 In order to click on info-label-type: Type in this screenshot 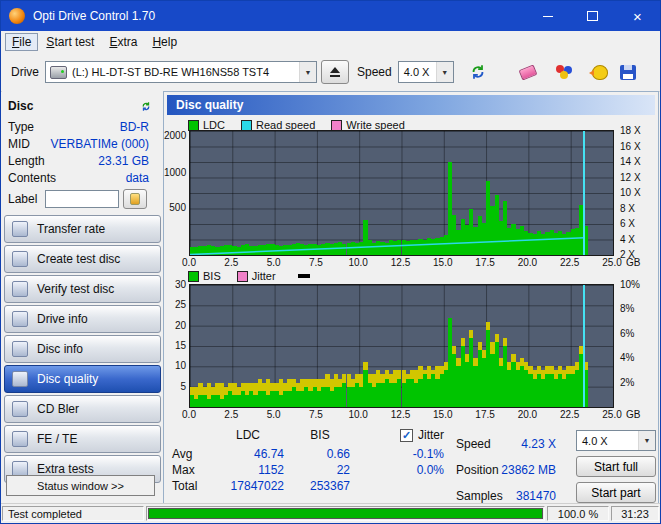, I will do `click(21, 128)`.